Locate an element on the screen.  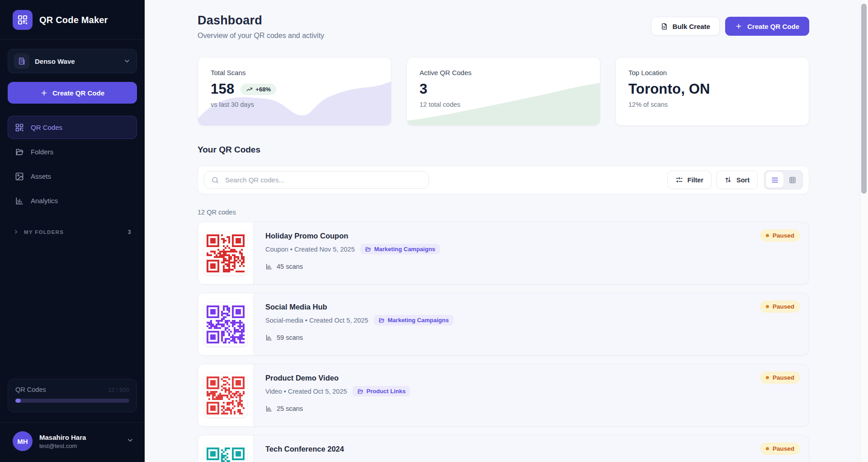
my-folders-toggle: MY FOLDERS 3 is located at coordinates (72, 232).